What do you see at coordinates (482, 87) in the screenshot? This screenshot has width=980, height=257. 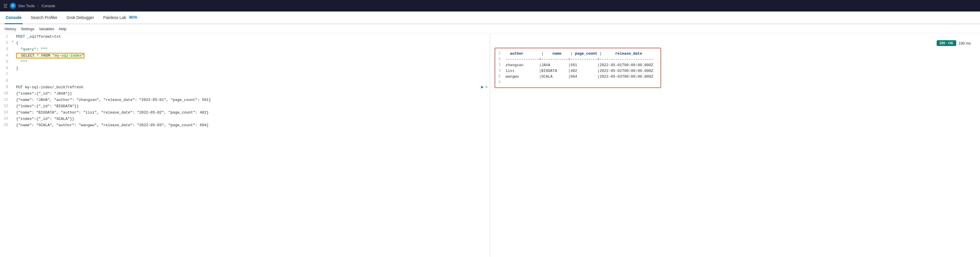 I see `run-button: ▶` at bounding box center [482, 87].